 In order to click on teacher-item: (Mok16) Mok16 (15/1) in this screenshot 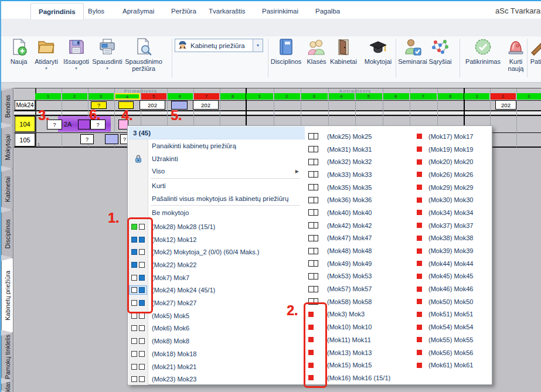, I will do `click(359, 378)`.